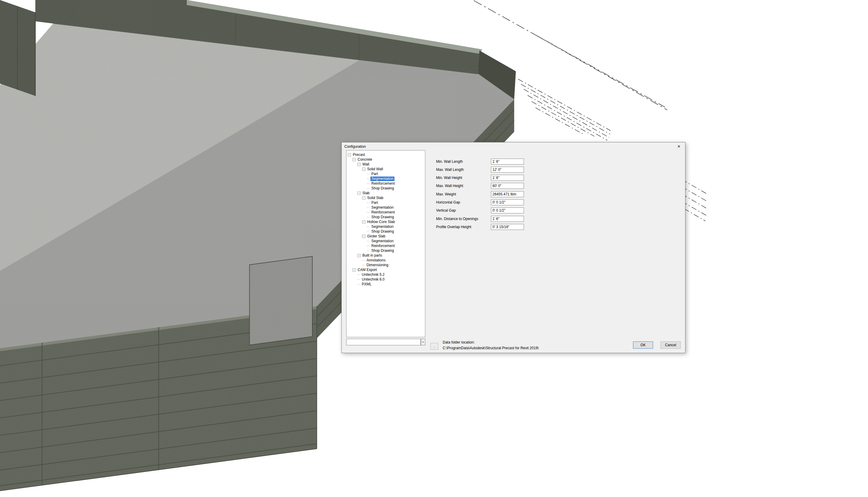 The image size is (868, 497). I want to click on field-row-max-wall-length: Max. Wall Length, so click(480, 169).